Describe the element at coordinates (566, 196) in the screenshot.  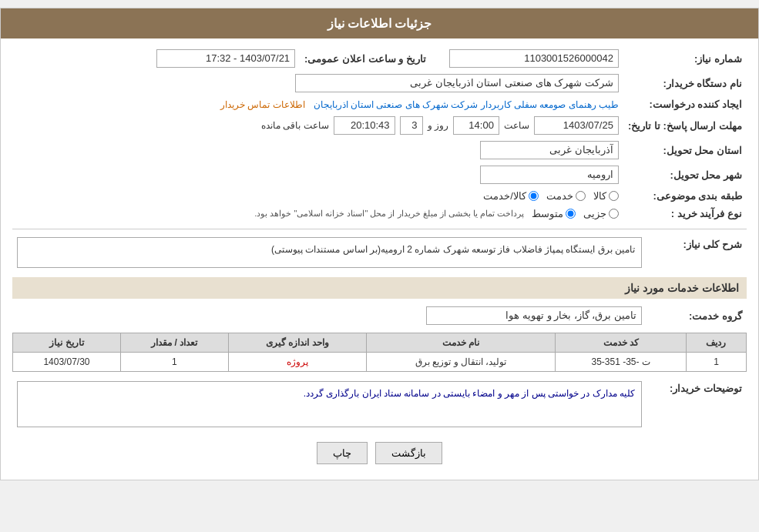
I see `radio-khedmat: خدمت` at that location.